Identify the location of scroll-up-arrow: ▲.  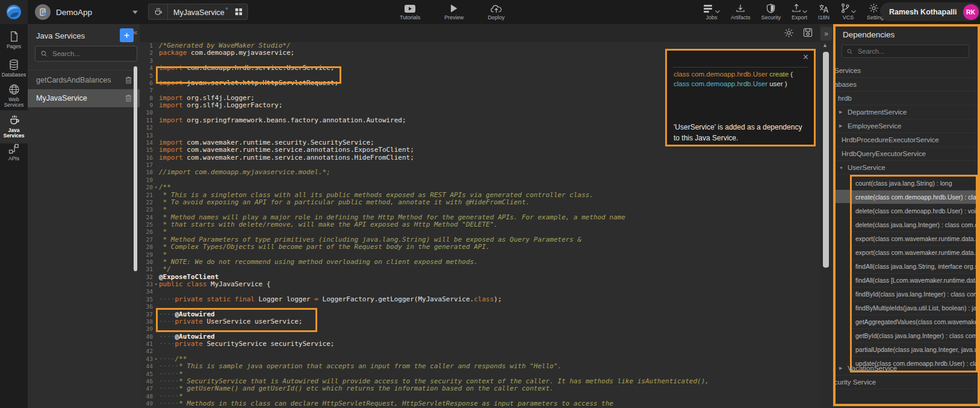
(825, 45).